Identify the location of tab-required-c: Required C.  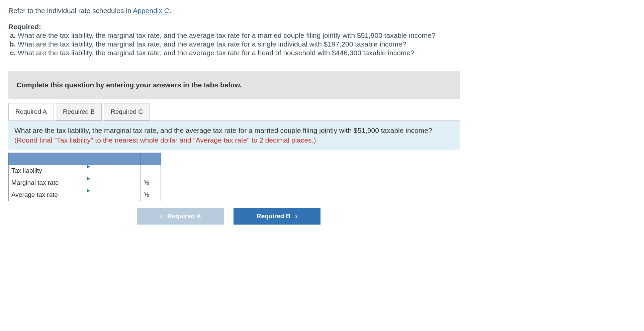
(127, 112).